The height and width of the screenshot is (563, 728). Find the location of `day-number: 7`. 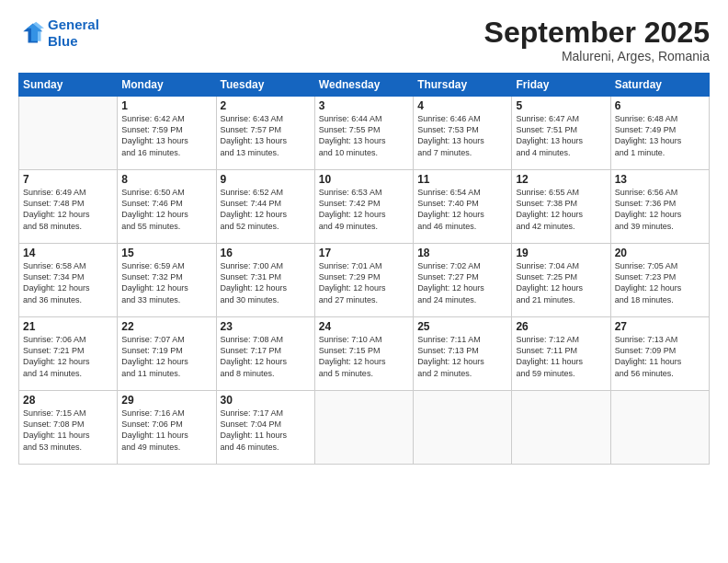

day-number: 7 is located at coordinates (68, 179).